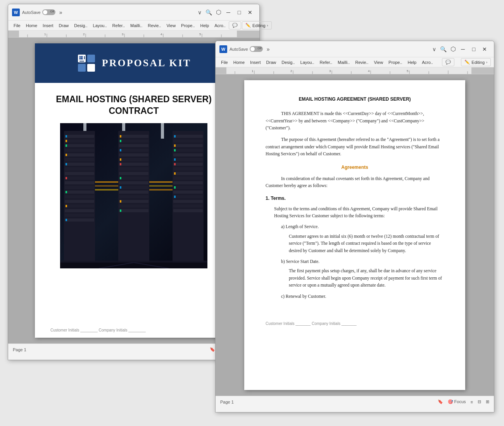  Describe the element at coordinates (100, 26) in the screenshot. I see `ribbon-tab-layout-1: Layou..` at that location.